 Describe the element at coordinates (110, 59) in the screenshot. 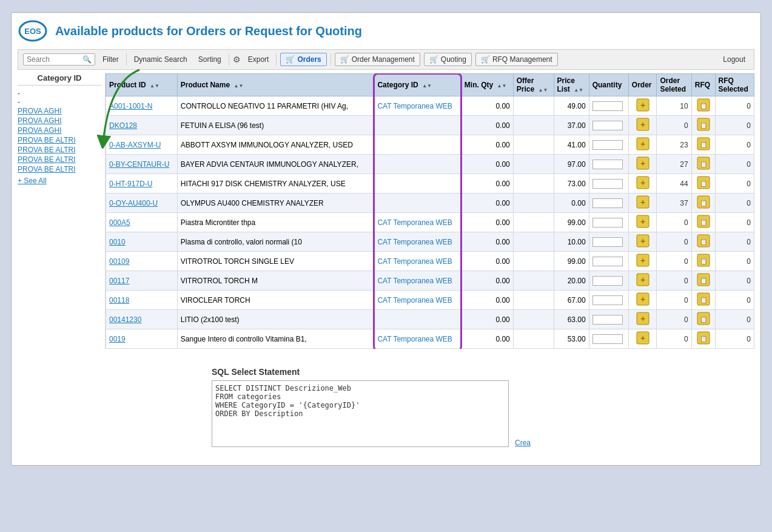

I see `filter-button: Filter` at that location.